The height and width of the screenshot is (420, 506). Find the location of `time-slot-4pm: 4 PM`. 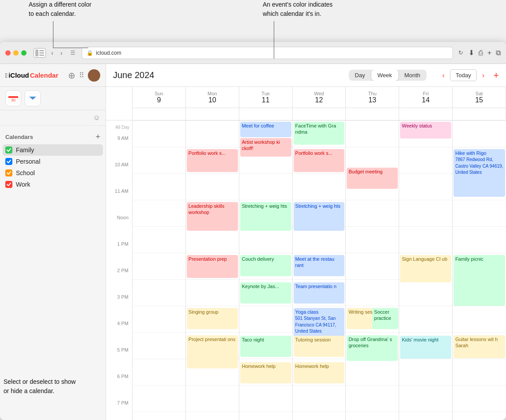

time-slot-4pm: 4 PM is located at coordinates (119, 332).